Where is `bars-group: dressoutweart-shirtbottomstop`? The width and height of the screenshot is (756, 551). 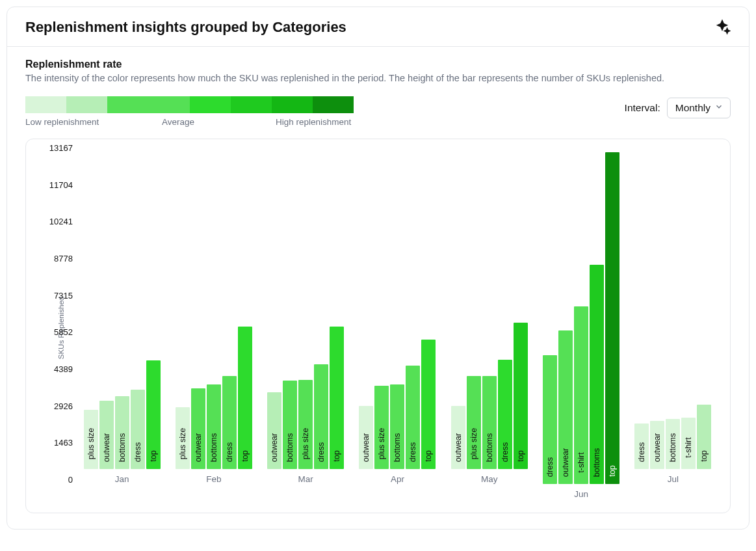
bars-group: dressoutweart-shirtbottomstop is located at coordinates (581, 318).